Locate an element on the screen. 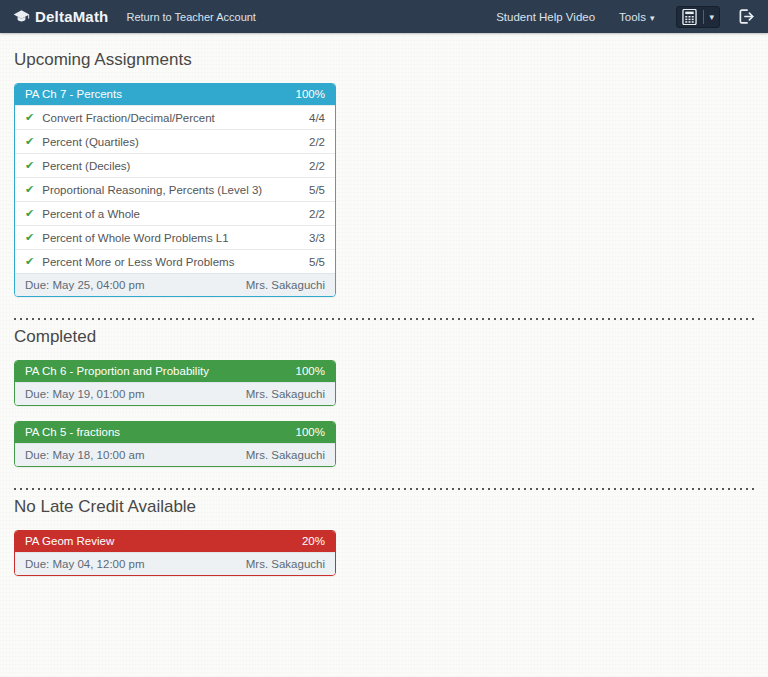 The image size is (768, 677). skill-row: ✔ Convert Fraction/Decimal/Percent 4/4 is located at coordinates (175, 117).